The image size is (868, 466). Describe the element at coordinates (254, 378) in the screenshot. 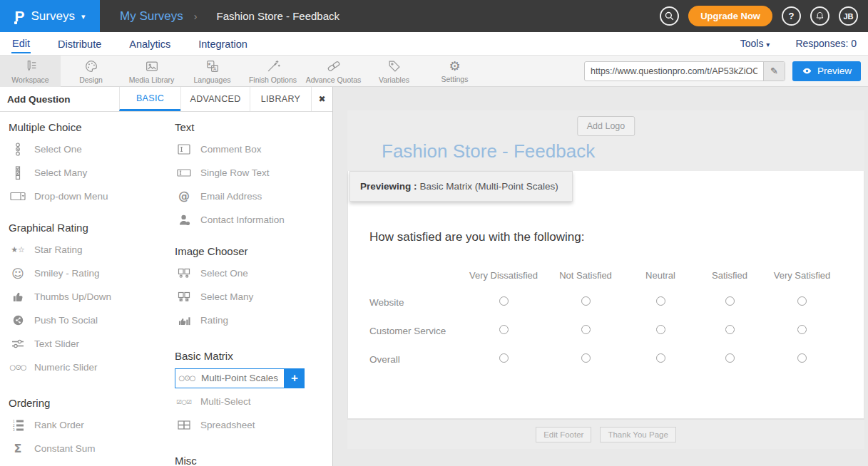

I see `qtype-multi-point-scales: ○⊙○ Multi-Point Scales +` at that location.